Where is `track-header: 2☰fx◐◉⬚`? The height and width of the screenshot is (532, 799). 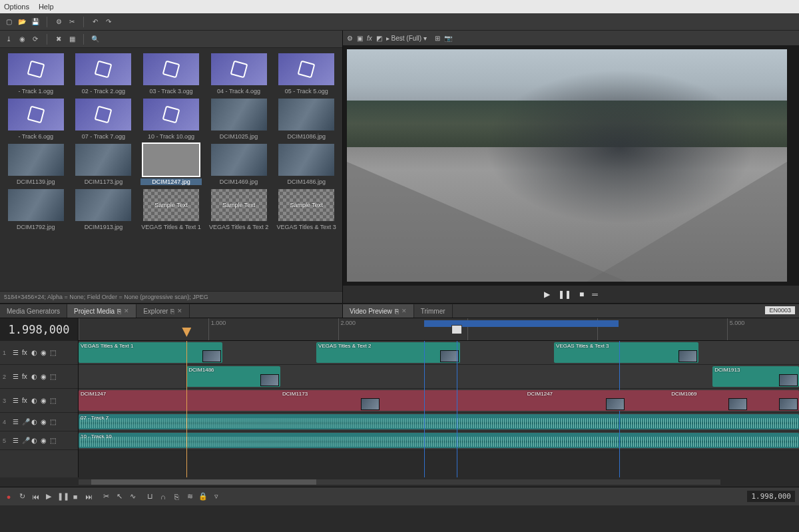
track-header: 2☰fx◐◉⬚ is located at coordinates (39, 377).